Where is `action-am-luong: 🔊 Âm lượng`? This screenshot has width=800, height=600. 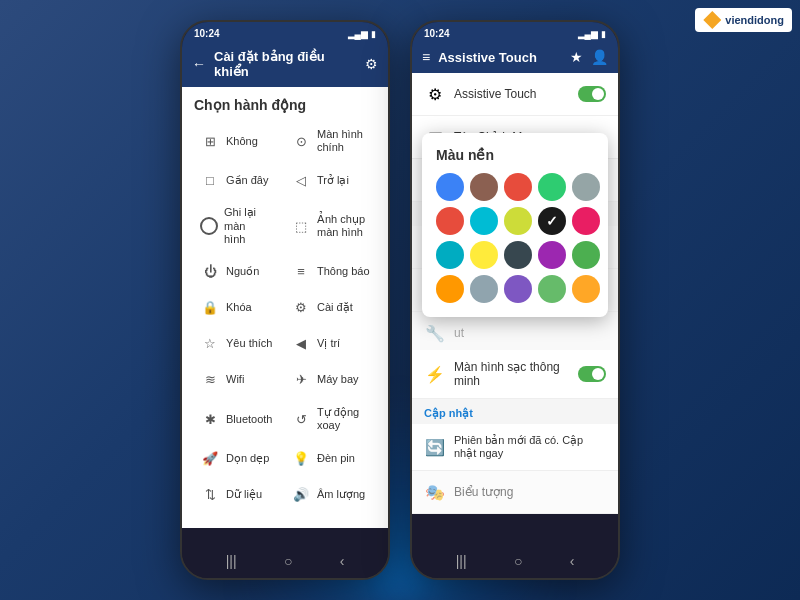 action-am-luong: 🔊 Âm lượng is located at coordinates (330, 494).